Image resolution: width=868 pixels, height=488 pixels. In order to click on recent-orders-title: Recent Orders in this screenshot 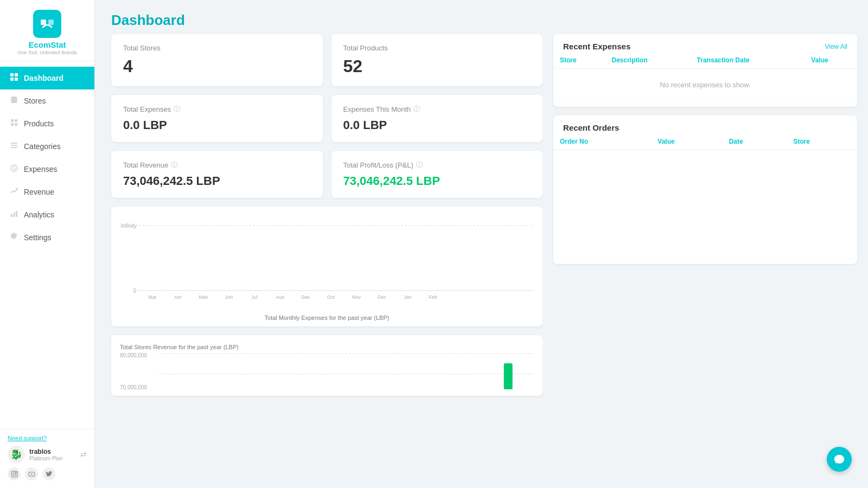, I will do `click(591, 128)`.